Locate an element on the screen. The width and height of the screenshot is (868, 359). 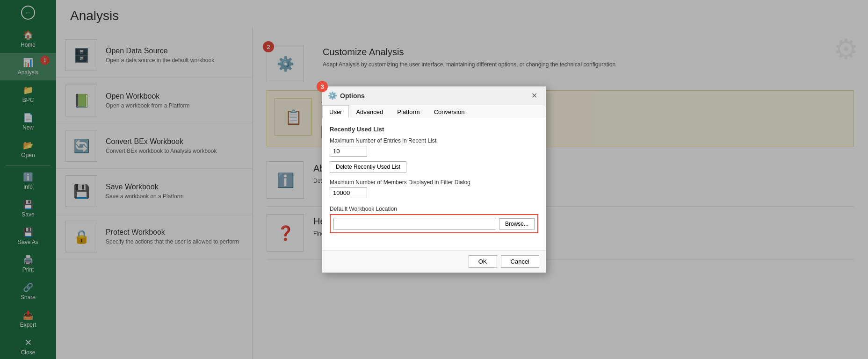
tab-platform: Platform is located at coordinates (408, 112).